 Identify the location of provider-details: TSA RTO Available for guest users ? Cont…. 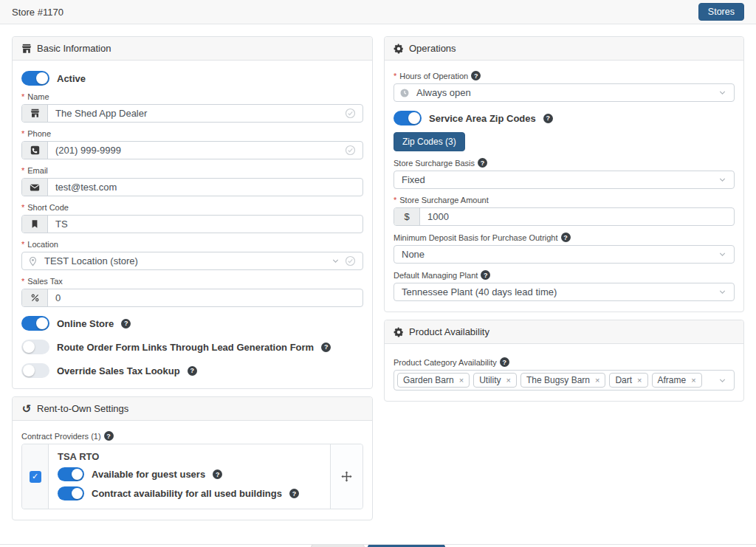
(189, 477).